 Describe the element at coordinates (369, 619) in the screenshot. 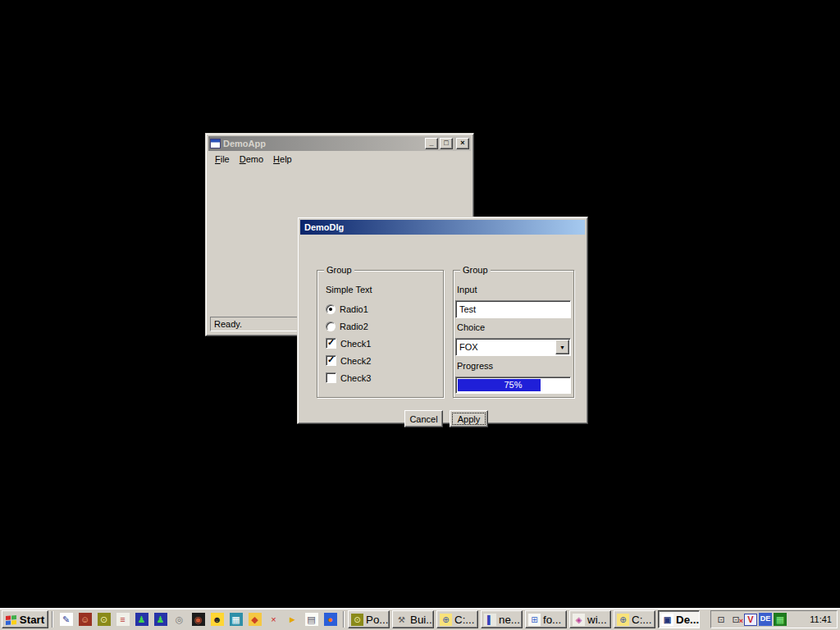

I see `task-button-po: ⊙ Po...` at that location.